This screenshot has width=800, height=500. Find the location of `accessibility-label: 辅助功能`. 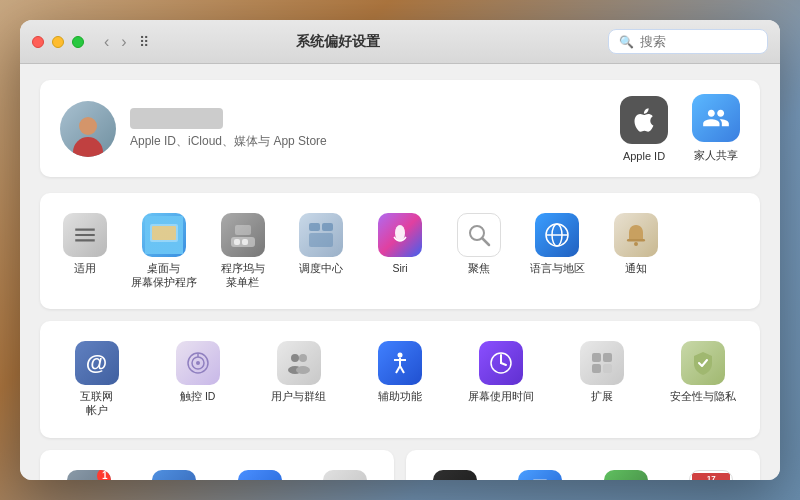

accessibility-label: 辅助功能 is located at coordinates (400, 397).